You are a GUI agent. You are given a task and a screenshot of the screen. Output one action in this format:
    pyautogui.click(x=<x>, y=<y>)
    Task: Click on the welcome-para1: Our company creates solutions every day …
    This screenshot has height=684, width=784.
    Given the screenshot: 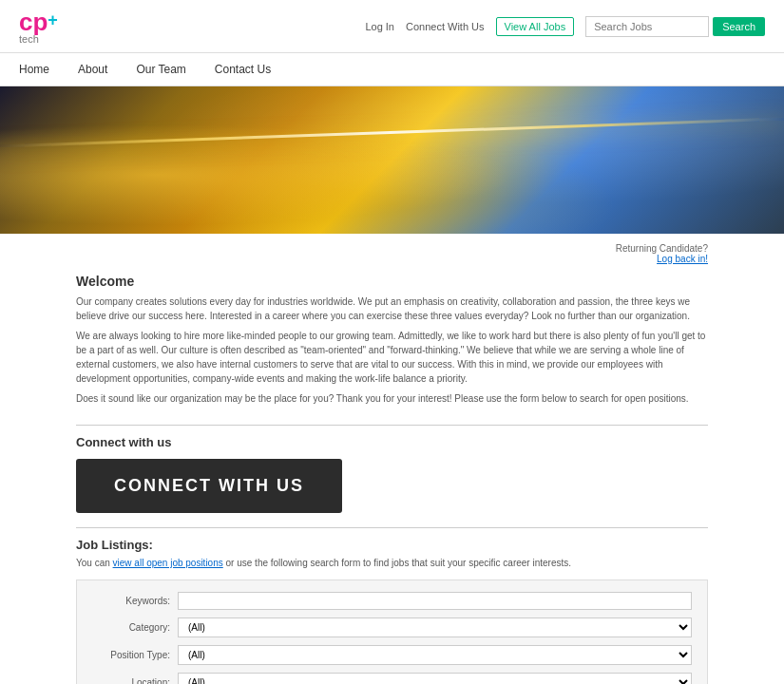 What is the action you would take?
    pyautogui.click(x=392, y=309)
    